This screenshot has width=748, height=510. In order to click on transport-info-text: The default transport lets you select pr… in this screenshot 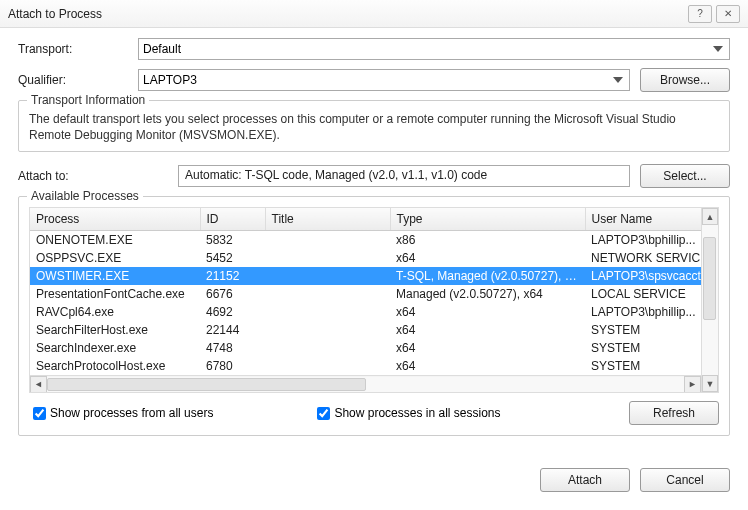, I will do `click(374, 127)`.